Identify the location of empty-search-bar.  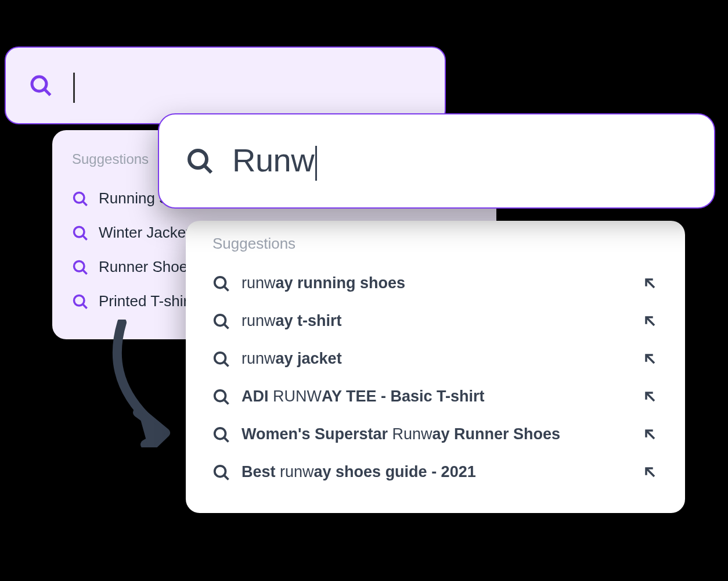
(225, 85).